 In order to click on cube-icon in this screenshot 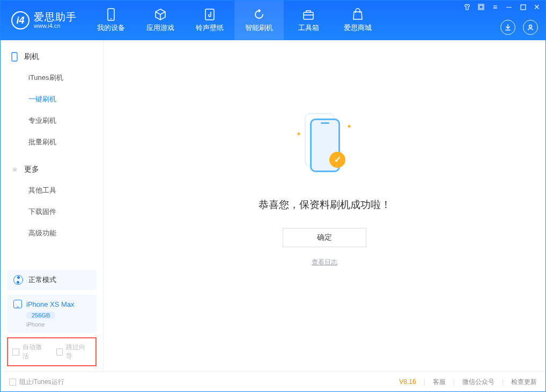, I will do `click(160, 14)`.